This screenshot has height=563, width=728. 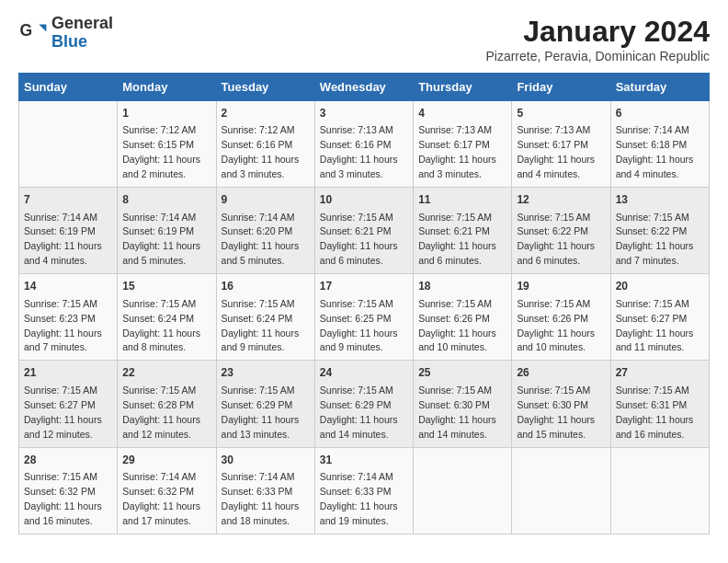 What do you see at coordinates (265, 317) in the screenshot?
I see `calendar-cell: 16Sunrise: 7:15 AM Sunset: 6:24 PM Dayli…` at bounding box center [265, 317].